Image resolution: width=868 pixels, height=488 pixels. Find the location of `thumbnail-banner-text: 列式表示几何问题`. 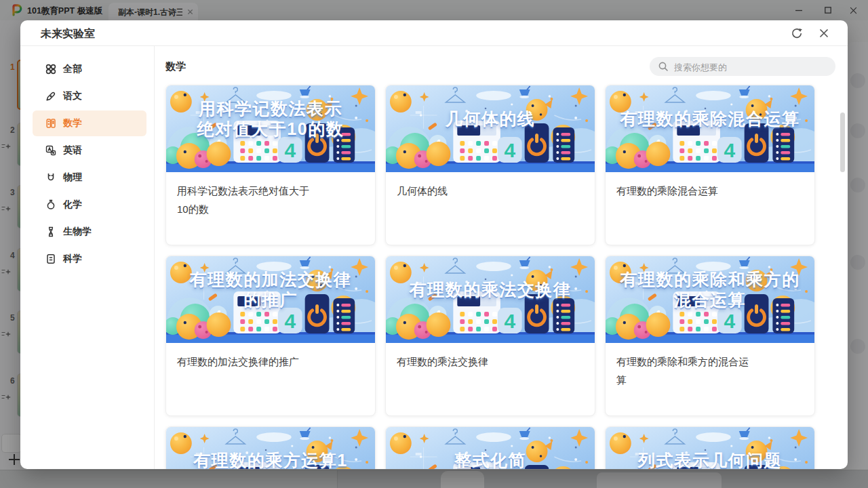

thumbnail-banner-text: 列式表示几何问题 is located at coordinates (710, 454).